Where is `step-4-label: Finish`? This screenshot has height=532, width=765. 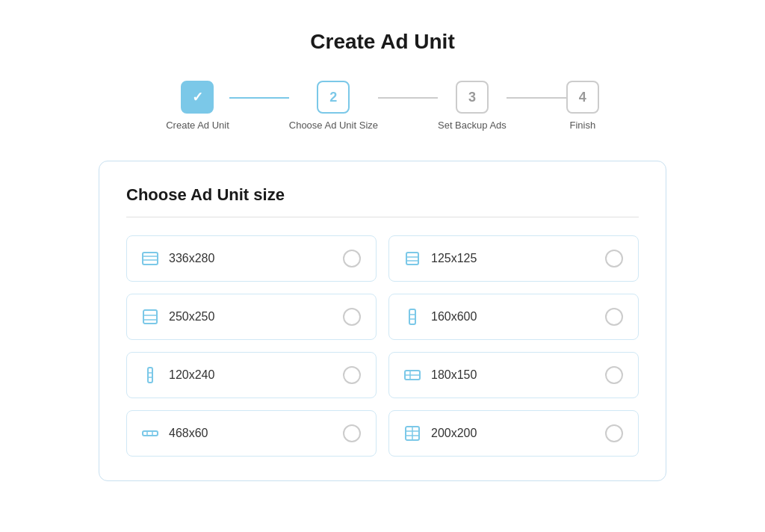
step-4-label: Finish is located at coordinates (583, 126).